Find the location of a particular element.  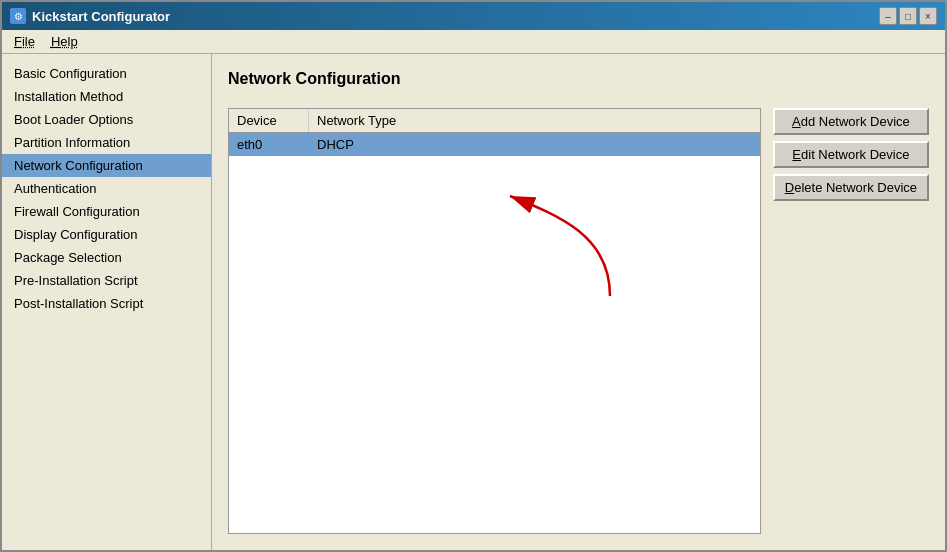

sidebar-item-firewall-configuration: Firewall Configuration is located at coordinates (106, 212).